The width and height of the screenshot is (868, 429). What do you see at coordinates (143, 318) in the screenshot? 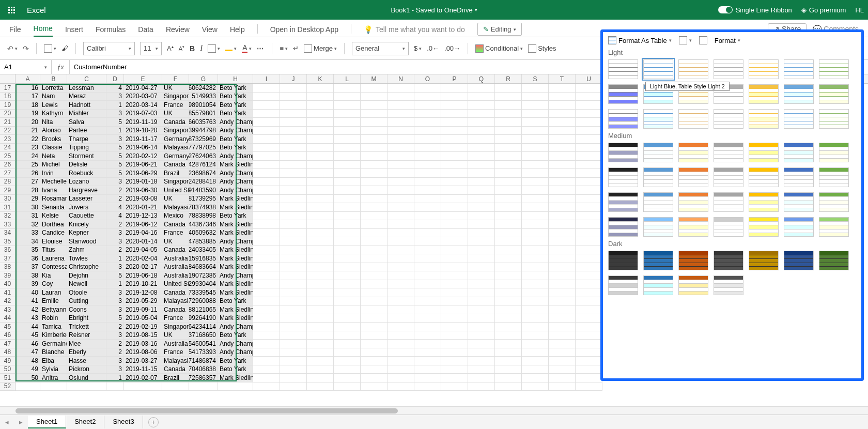
I see `cell: 2019-05-04` at bounding box center [143, 318].